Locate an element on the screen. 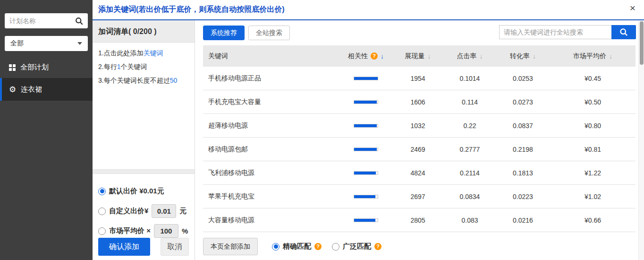 This screenshot has width=644, height=260. bid-options: 默认出价 ¥0.01元 自定义出价¥ 元 市场平均价 × % is located at coordinates (144, 206).